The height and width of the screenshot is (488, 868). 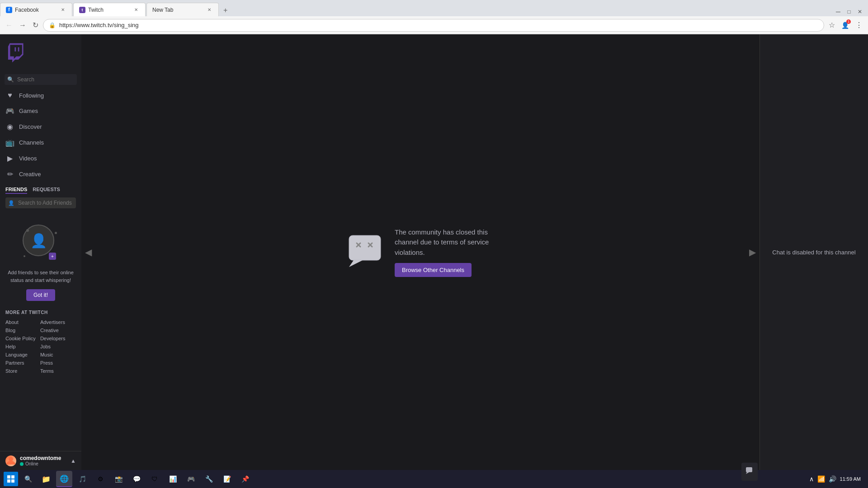 I want to click on profile-button: 👤 1, so click(x=845, y=25).